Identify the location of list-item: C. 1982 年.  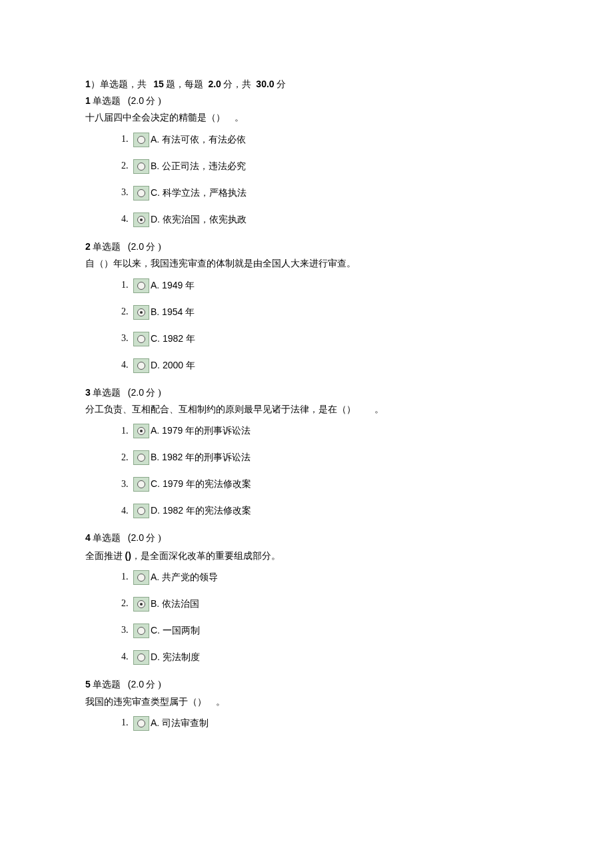
(328, 339).